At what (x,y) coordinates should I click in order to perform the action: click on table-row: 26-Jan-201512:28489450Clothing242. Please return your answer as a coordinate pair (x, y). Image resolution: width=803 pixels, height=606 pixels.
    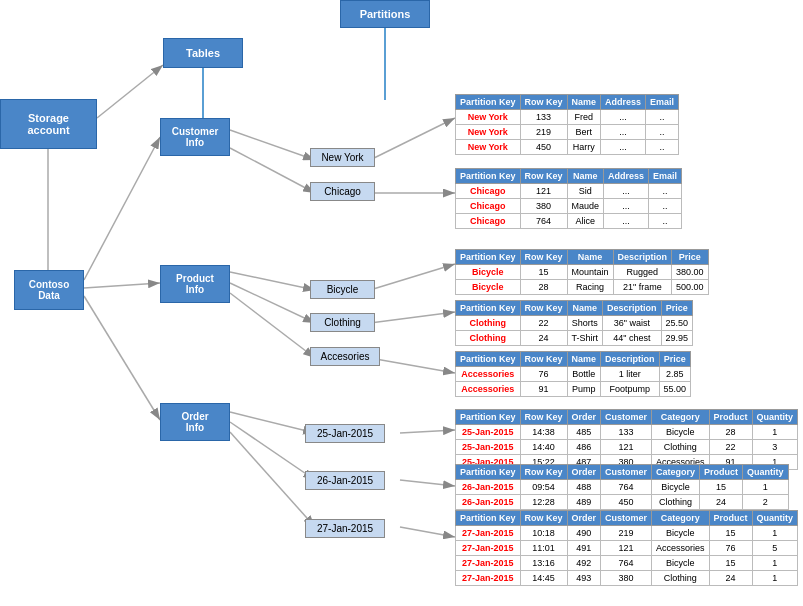
    Looking at the image, I should click on (622, 502).